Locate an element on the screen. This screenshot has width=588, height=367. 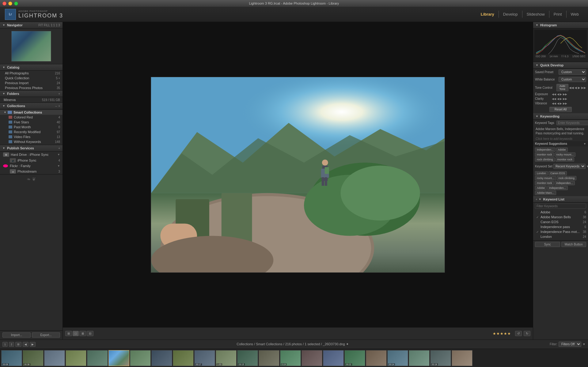
grid-view-button: ⊞ is located at coordinates (69, 334).